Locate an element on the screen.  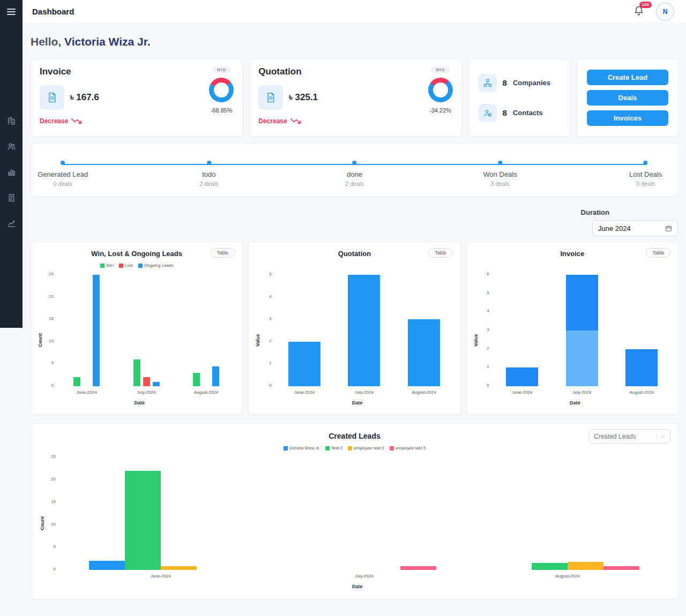
y-tick-label: 10 is located at coordinates (48, 341).